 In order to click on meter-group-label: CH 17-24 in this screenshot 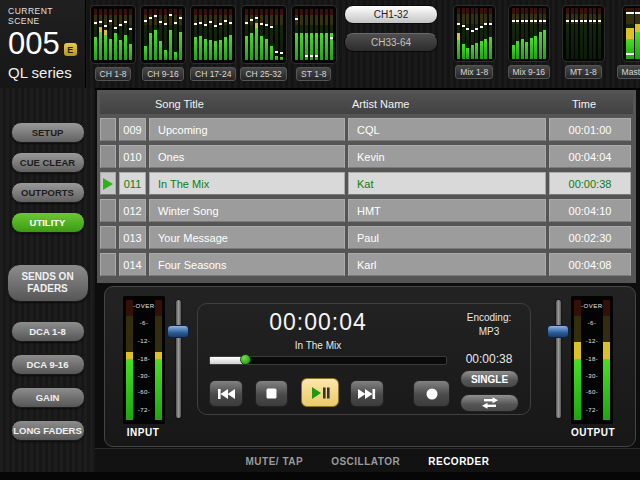, I will do `click(213, 74)`.